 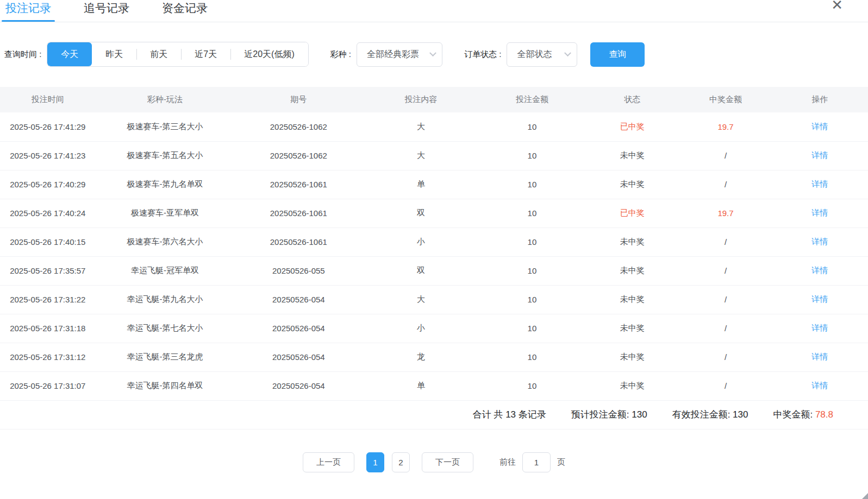 What do you see at coordinates (434, 328) in the screenshot?
I see `table-row: 2025-05-26 17:31:18 幸运飞艇-第七名大小 20250526-…` at bounding box center [434, 328].